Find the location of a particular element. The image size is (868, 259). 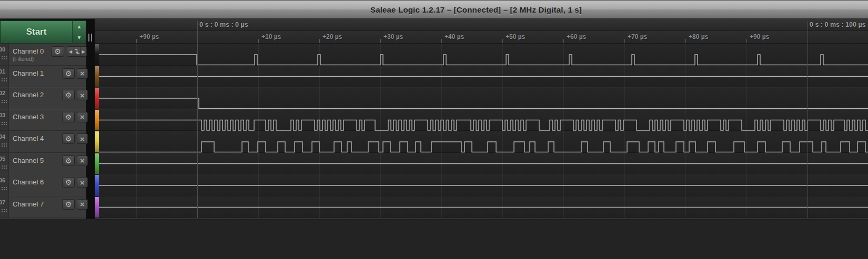

trigger-type-button is located at coordinates (77, 51).